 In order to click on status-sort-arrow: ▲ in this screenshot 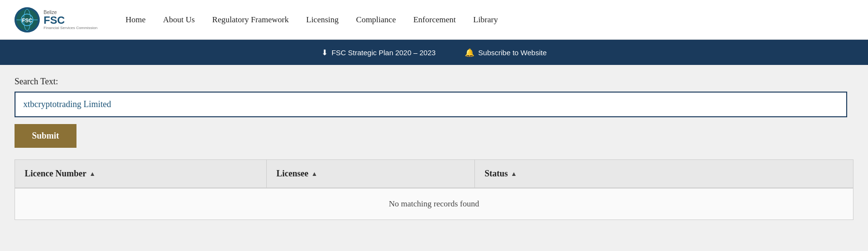, I will do `click(514, 174)`.